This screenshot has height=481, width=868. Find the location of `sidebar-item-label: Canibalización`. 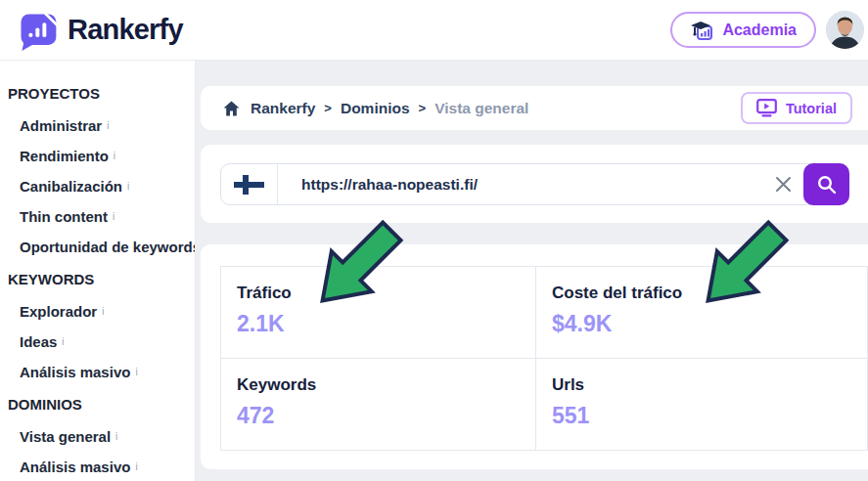

sidebar-item-label: Canibalización is located at coordinates (70, 186).